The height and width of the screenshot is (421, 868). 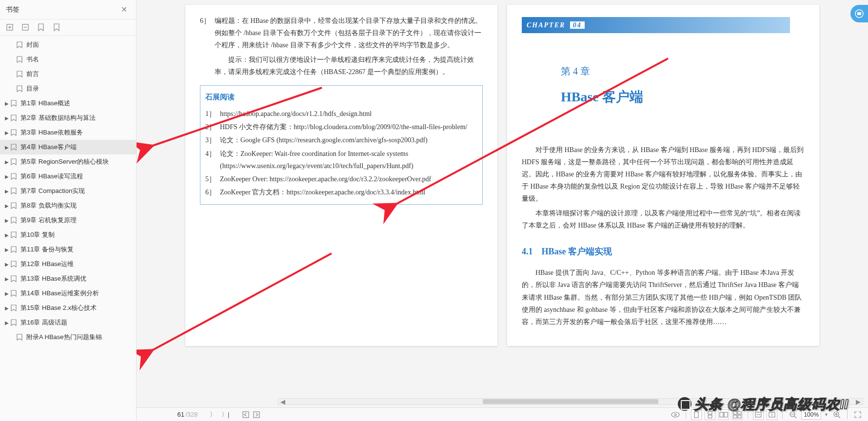 I want to click on para-1: 对于使用 HBase 的业务方来说，从 HBase 客户端到 HBase 服务端…, so click(x=663, y=174).